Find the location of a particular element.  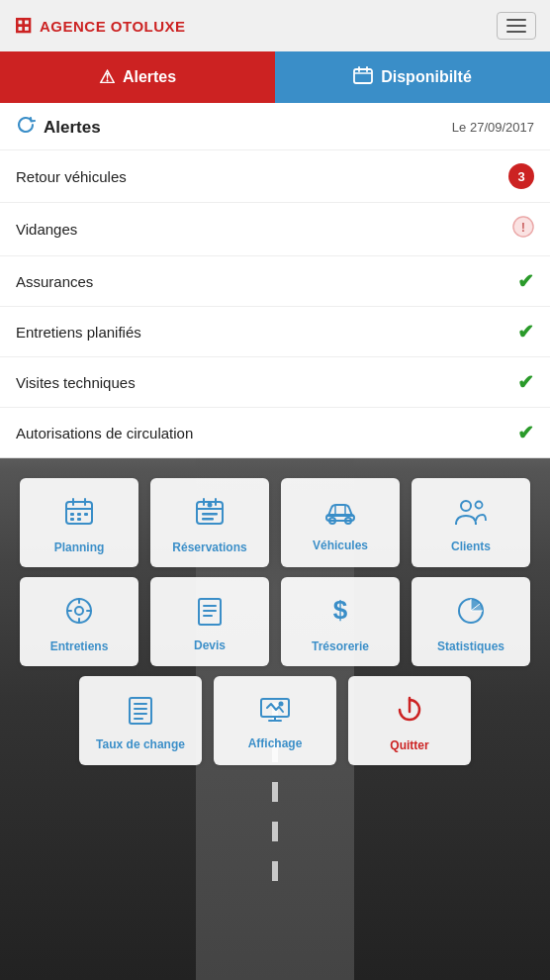

tabs-row: ⚠ Alertes Disponibilté is located at coordinates (275, 77).